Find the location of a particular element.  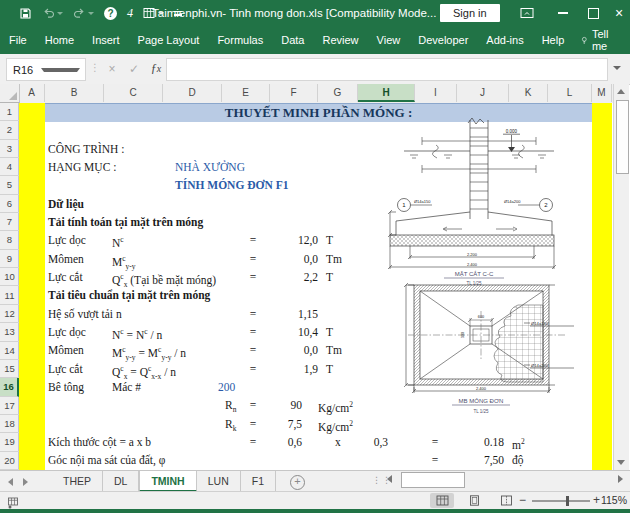

undo-icon is located at coordinates (52, 13).